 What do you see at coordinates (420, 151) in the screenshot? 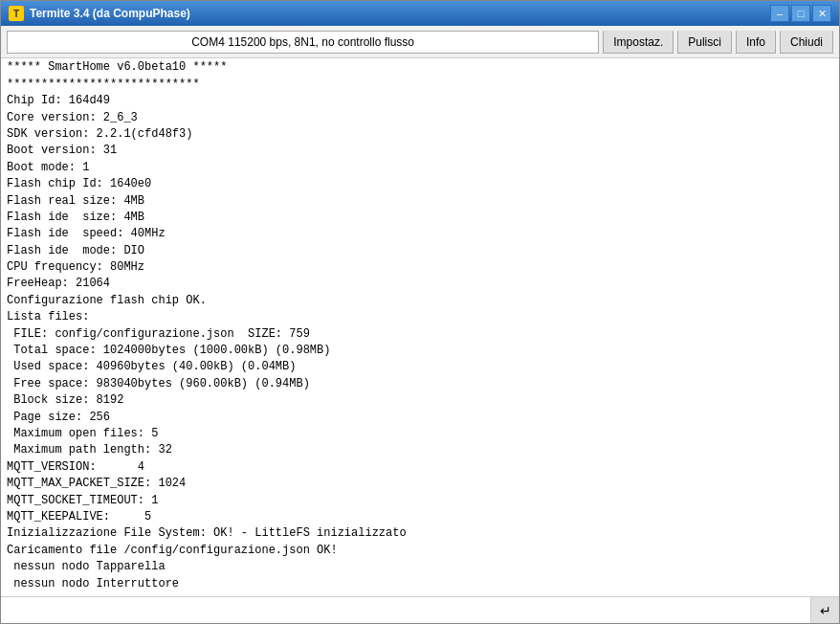
I see `terminal-line: Boot version: 31` at bounding box center [420, 151].